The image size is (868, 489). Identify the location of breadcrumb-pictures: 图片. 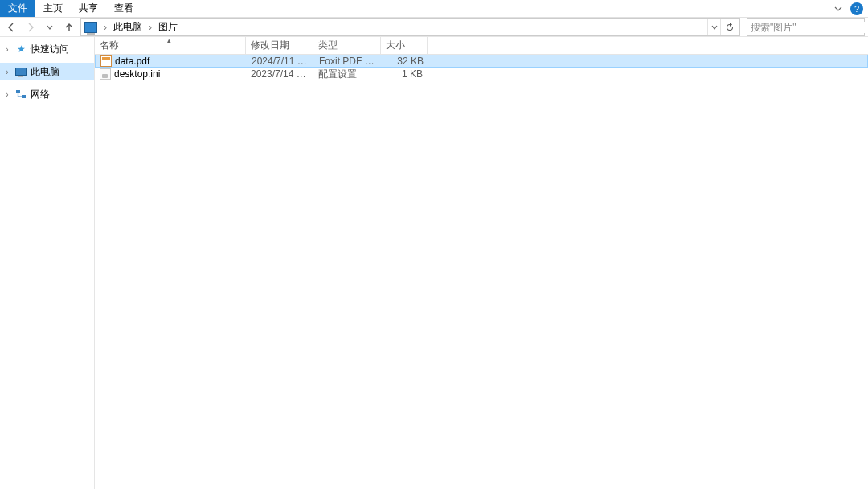
(168, 27).